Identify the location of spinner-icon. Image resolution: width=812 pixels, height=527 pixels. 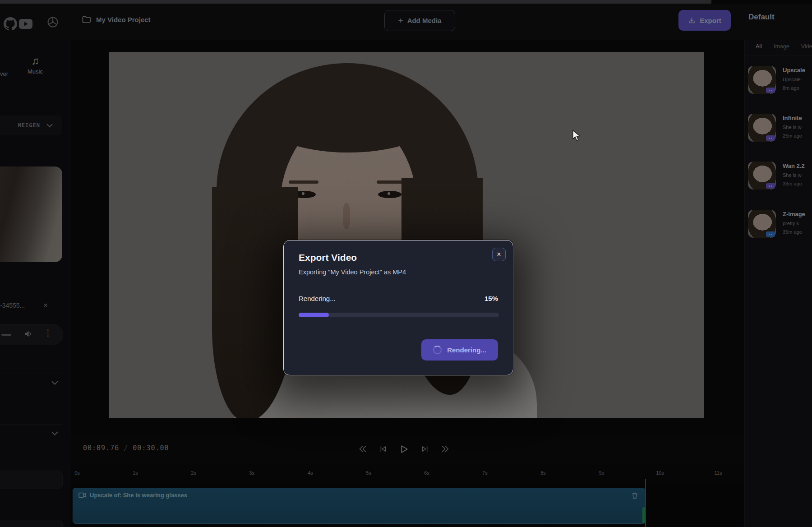
(438, 350).